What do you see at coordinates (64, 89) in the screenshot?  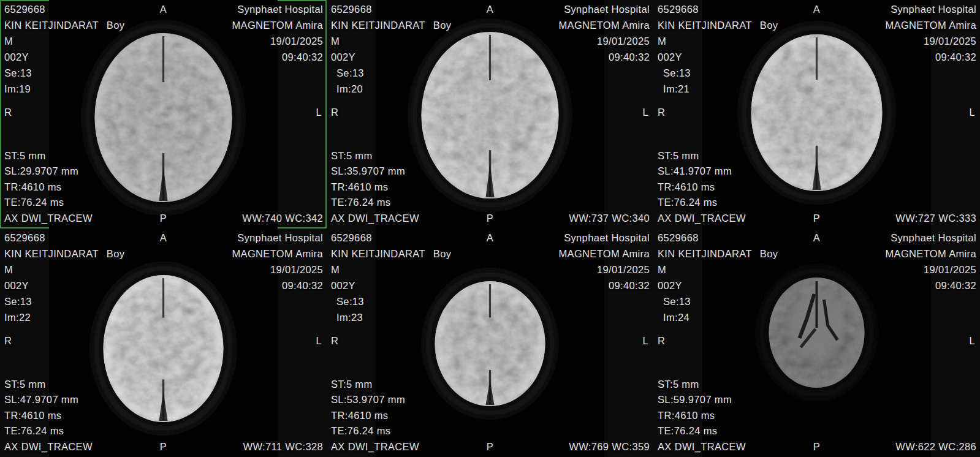 I see `image-number: Im:19` at bounding box center [64, 89].